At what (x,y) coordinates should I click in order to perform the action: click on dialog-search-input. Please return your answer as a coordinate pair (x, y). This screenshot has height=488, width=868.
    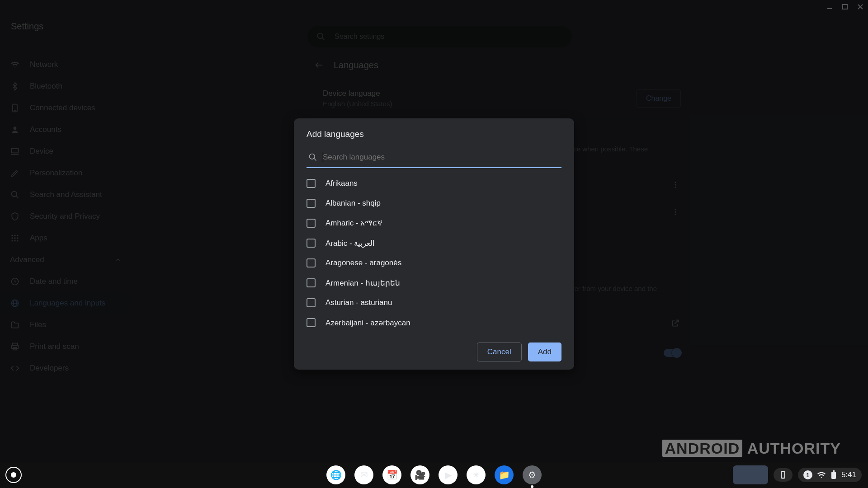
    Looking at the image, I should click on (434, 157).